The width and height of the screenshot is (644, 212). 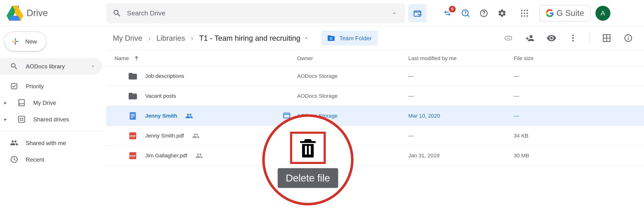 What do you see at coordinates (508, 38) in the screenshot?
I see `get-link-icon` at bounding box center [508, 38].